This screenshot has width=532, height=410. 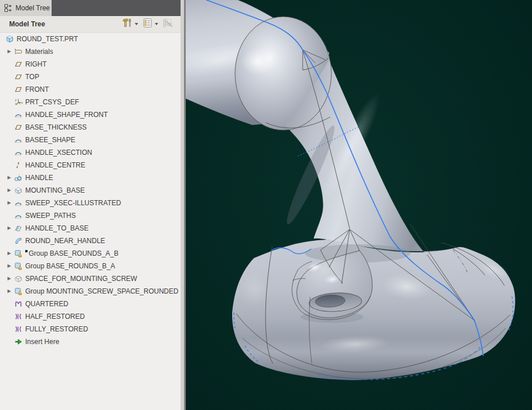 What do you see at coordinates (32, 77) in the screenshot?
I see `tree-item-label: TOP` at bounding box center [32, 77].